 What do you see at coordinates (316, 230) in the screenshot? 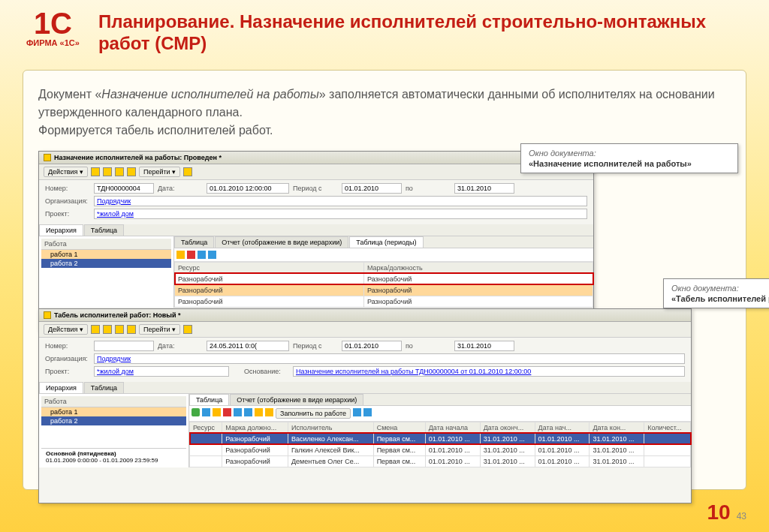
I see `left-tabs: Иерархия Таблица` at bounding box center [316, 230].